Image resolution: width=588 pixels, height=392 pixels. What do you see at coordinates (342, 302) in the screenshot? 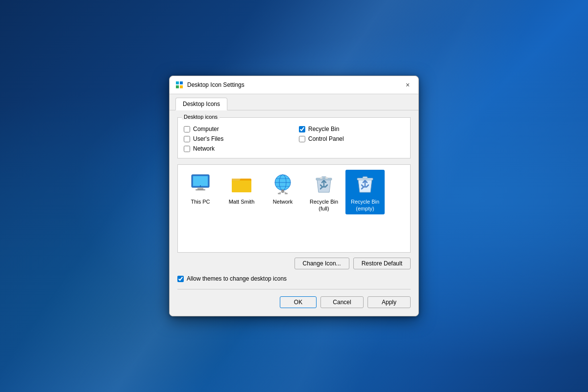
I see `cancel-button: Cancel` at bounding box center [342, 302].